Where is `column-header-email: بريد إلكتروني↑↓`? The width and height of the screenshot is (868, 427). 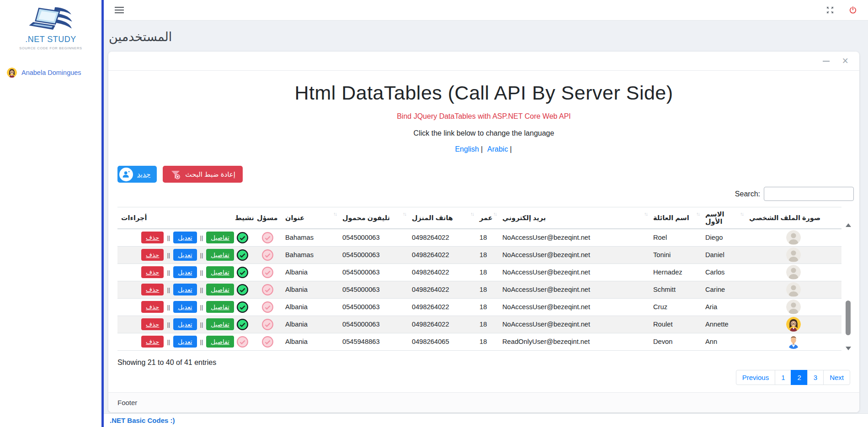
column-header-email: بريد إلكتروني↑↓ is located at coordinates (574, 218).